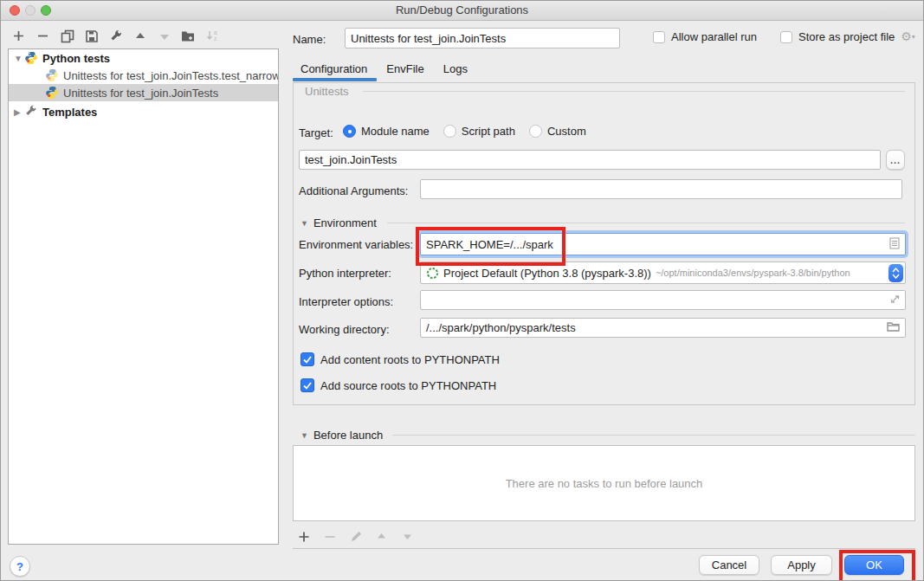 The height and width of the screenshot is (581, 924). What do you see at coordinates (348, 435) in the screenshot?
I see `before-launch-label: Before launch` at bounding box center [348, 435].